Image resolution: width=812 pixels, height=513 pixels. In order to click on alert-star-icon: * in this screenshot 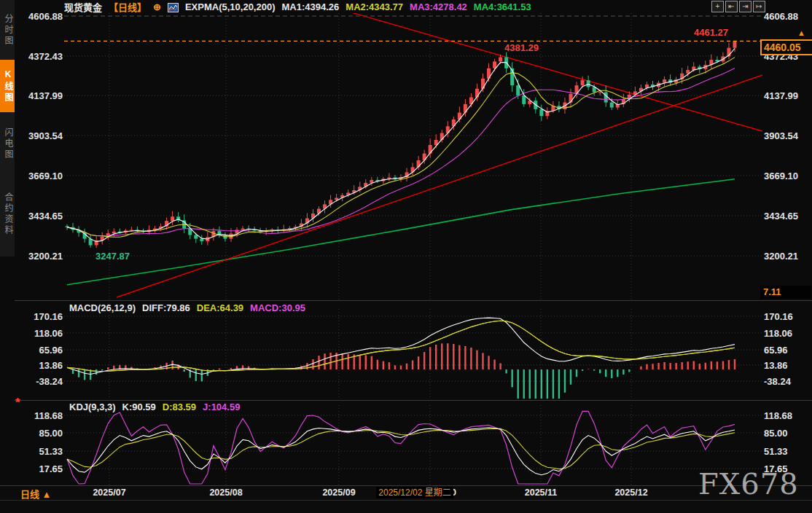, I will do `click(17, 403)`.